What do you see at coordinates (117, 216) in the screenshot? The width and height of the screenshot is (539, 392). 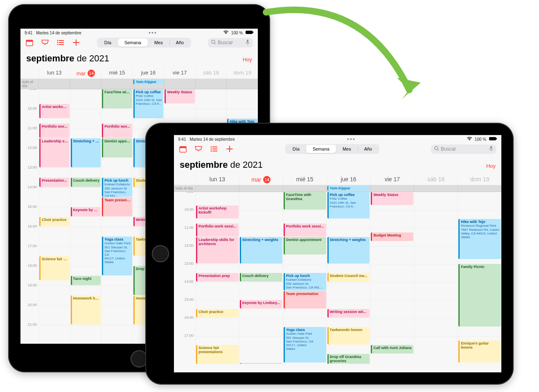 I see `day-column-mie: FaceTime with GrandmaPortfolio wor...Den…` at bounding box center [117, 216].